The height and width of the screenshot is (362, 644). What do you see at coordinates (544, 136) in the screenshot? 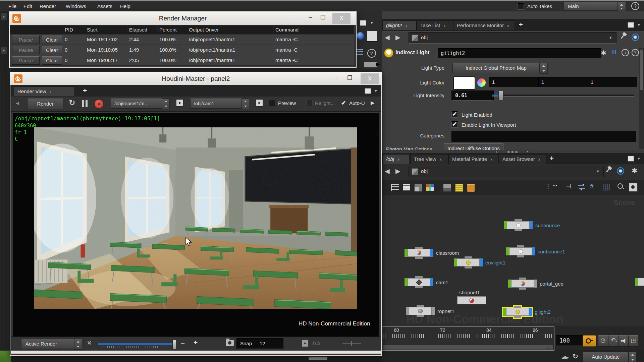
I see `categories-field` at bounding box center [544, 136].